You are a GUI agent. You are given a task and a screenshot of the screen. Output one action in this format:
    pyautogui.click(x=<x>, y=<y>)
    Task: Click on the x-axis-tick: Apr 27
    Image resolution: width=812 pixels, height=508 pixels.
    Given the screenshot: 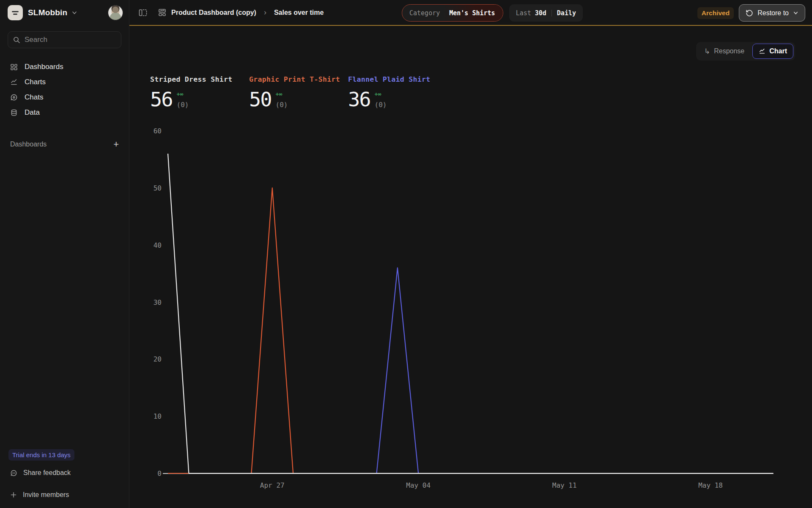 What is the action you would take?
    pyautogui.click(x=272, y=485)
    